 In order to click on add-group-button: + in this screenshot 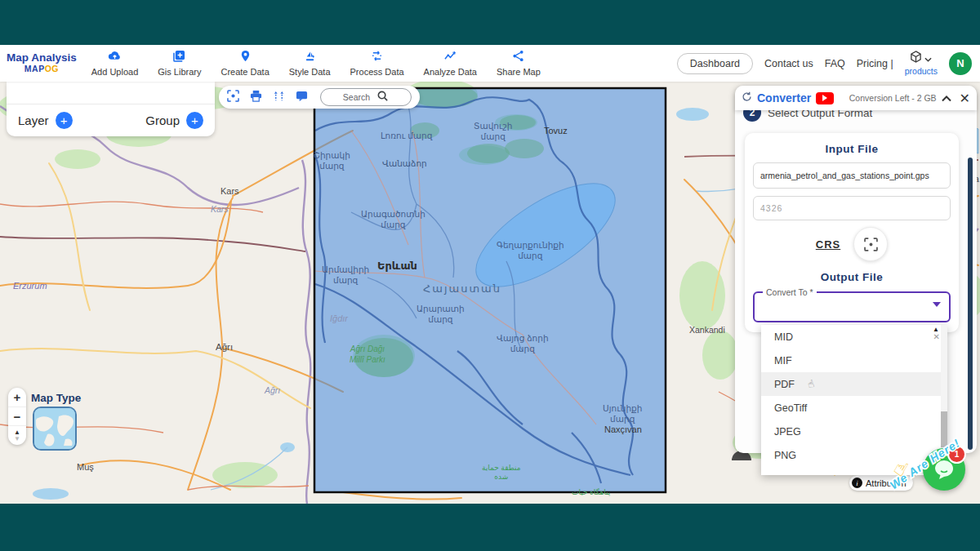, I will do `click(194, 121)`.